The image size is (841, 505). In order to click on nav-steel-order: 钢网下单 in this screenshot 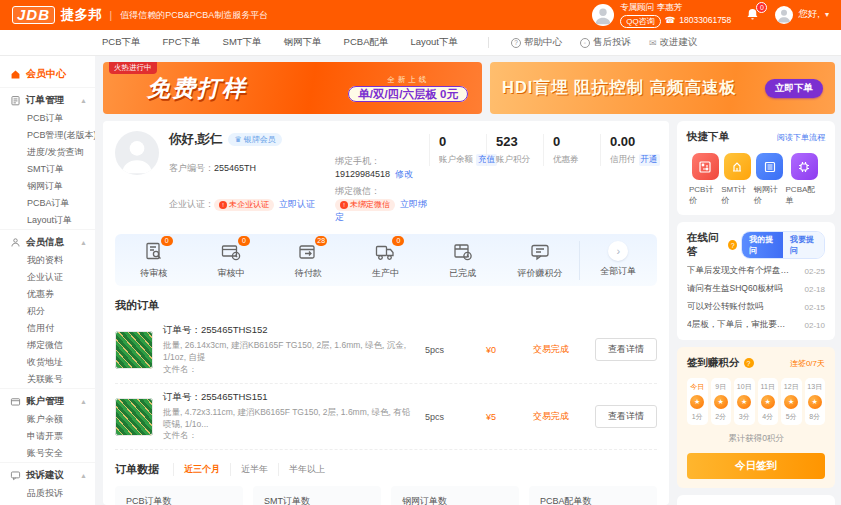, I will do `click(303, 42)`.